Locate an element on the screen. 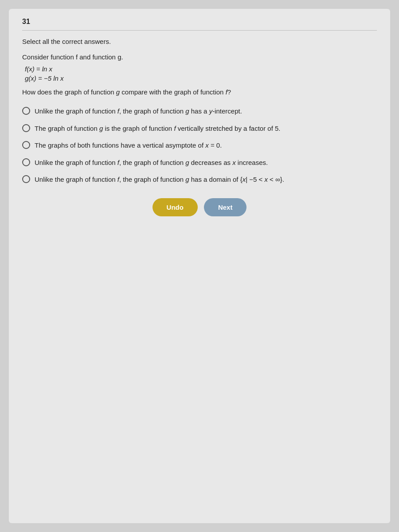 This screenshot has width=399, height=532. option-b: The graph of function g is the graph of … is located at coordinates (200, 129).